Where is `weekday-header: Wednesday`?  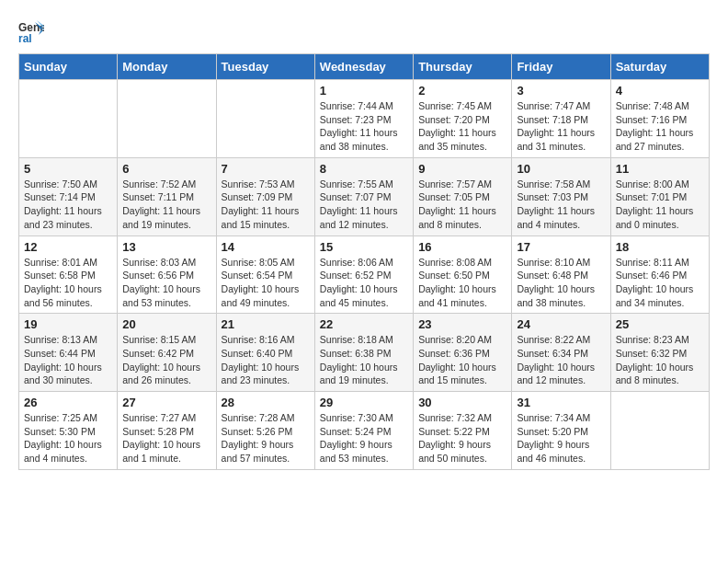 weekday-header: Wednesday is located at coordinates (364, 67).